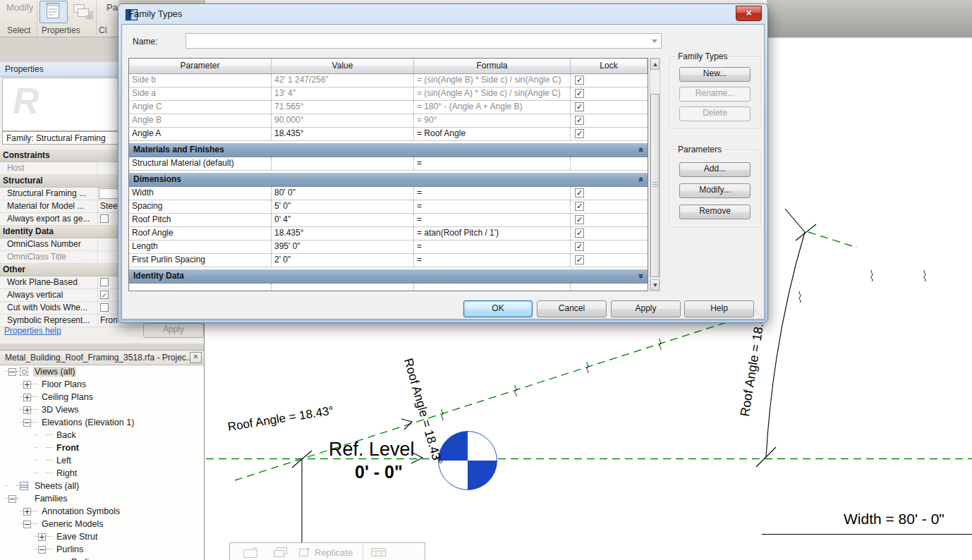  Describe the element at coordinates (343, 193) in the screenshot. I see `value-cell: 80' 0"` at that location.